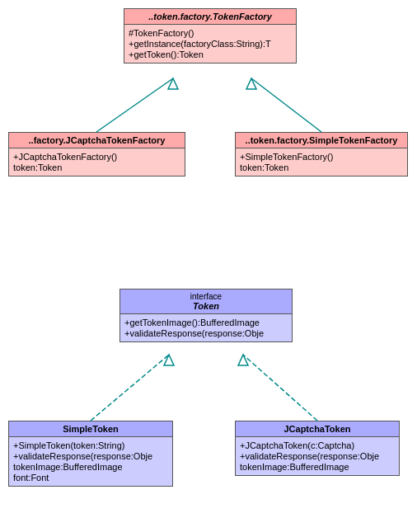 Image resolution: width=417 pixels, height=532 pixels. What do you see at coordinates (210, 54) in the screenshot?
I see `token-factory-method-3: +getToken():Token` at bounding box center [210, 54].